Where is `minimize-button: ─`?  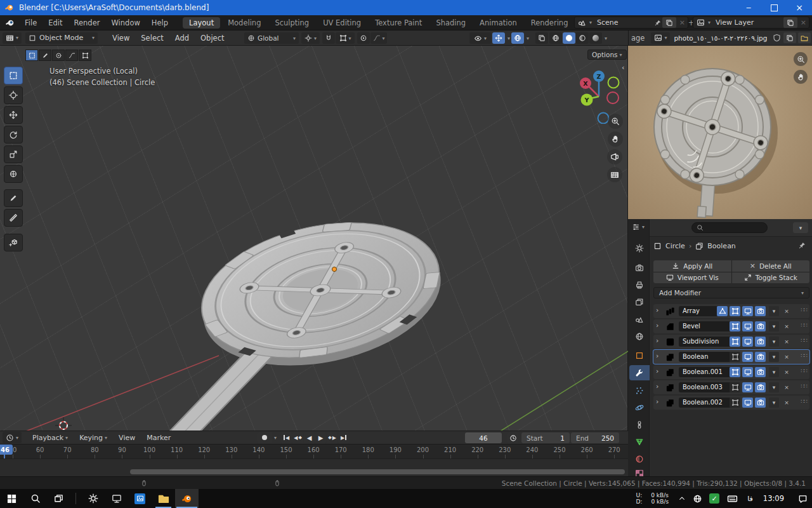 minimize-button: ─ is located at coordinates (749, 8).